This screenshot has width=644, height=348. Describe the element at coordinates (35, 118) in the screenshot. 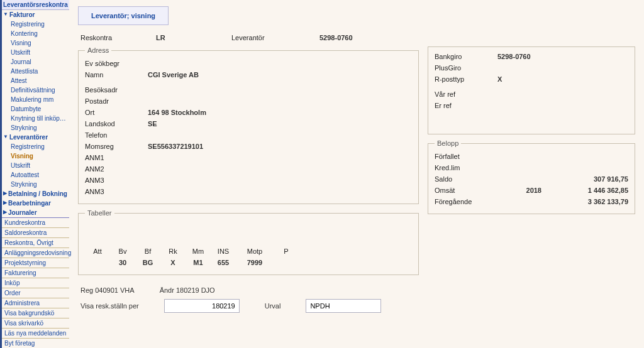

I see `sidebar-item-knytning: Knytning till inköpsorder` at that location.